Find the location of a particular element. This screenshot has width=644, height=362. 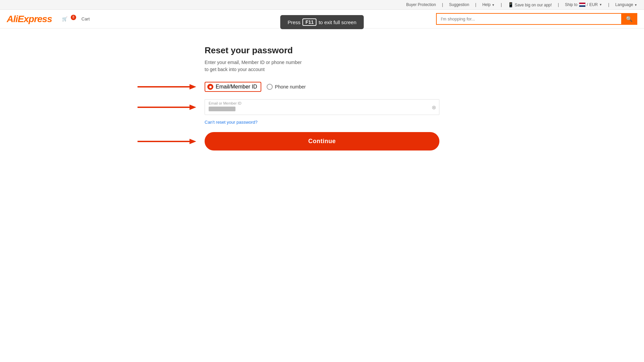

cart-label: Cart is located at coordinates (86, 19).